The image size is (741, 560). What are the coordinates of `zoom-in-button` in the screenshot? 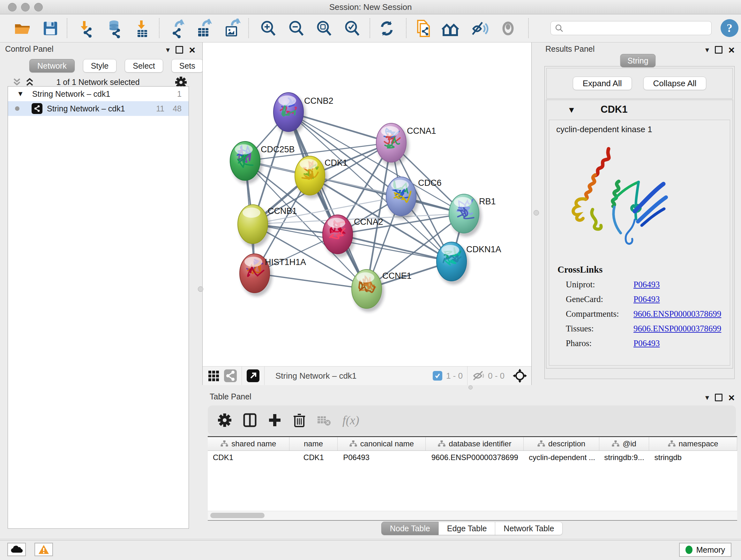 It's located at (268, 28).